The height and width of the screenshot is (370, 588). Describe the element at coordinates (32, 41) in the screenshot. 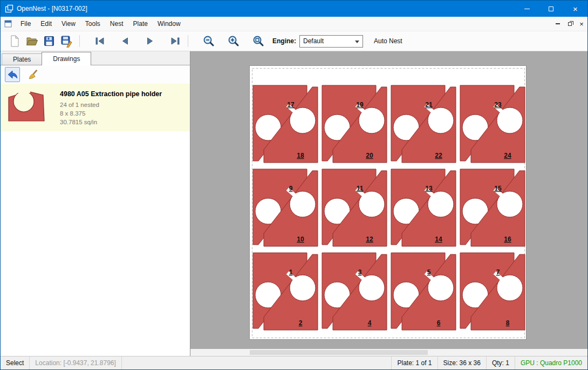

I see `open-button` at that location.